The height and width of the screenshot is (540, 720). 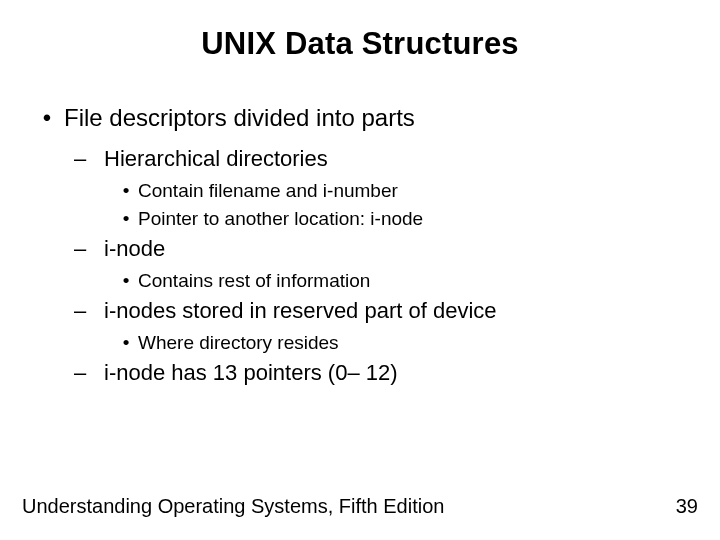 What do you see at coordinates (254, 281) in the screenshot?
I see `list-item-label: Contains rest of information` at bounding box center [254, 281].